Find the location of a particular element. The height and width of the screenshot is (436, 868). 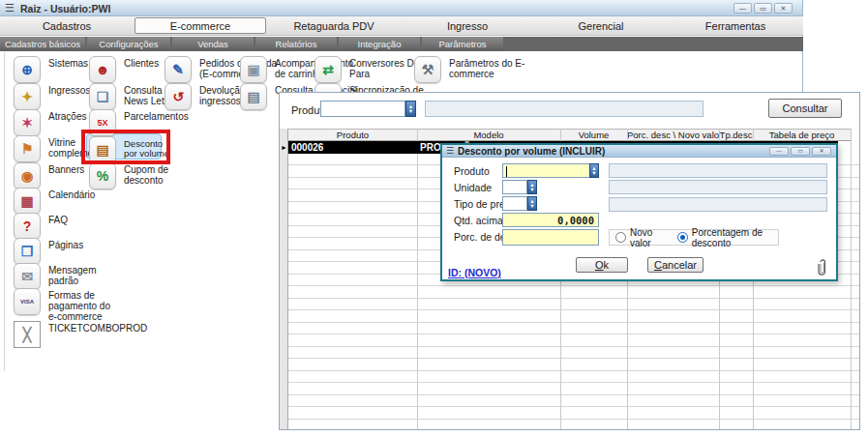

column-header-modelo: Modelo is located at coordinates (489, 135).